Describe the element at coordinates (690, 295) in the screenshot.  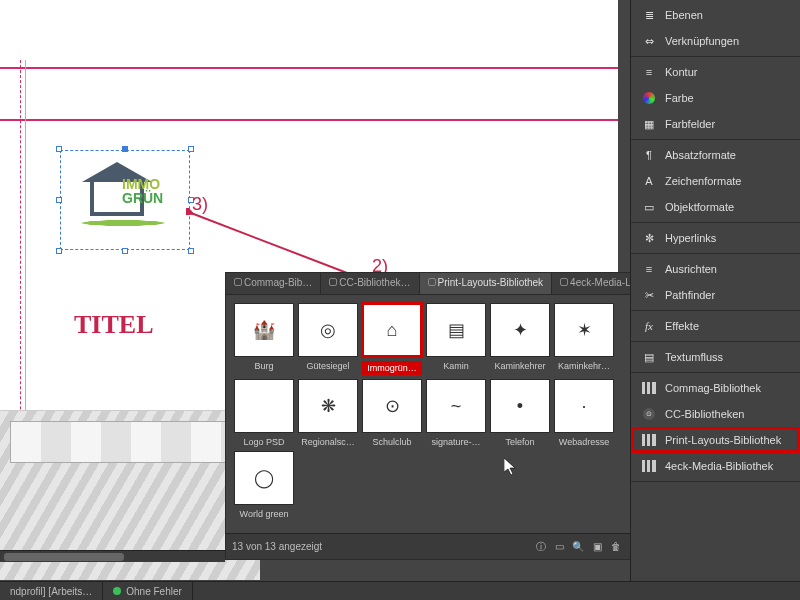
I see `sidebar-item-label: Pathfinder` at that location.